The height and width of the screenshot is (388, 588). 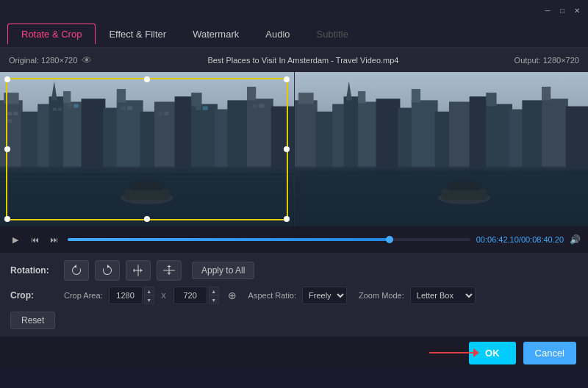 I want to click on timeline-bar: ▶ ⏮ ⏭ 00:06:42.10/00:08:40.20 🔊, so click(x=294, y=240).